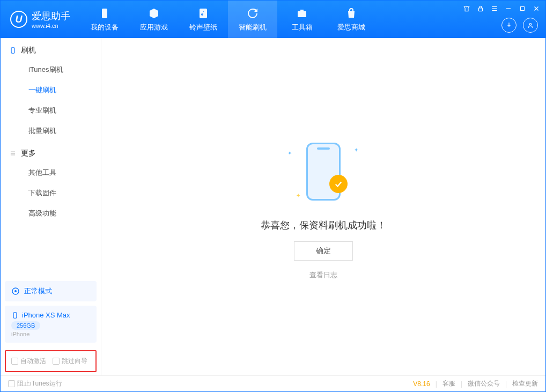  What do you see at coordinates (351, 27) in the screenshot?
I see `nav-tab-label: 爱思商城` at bounding box center [351, 27].